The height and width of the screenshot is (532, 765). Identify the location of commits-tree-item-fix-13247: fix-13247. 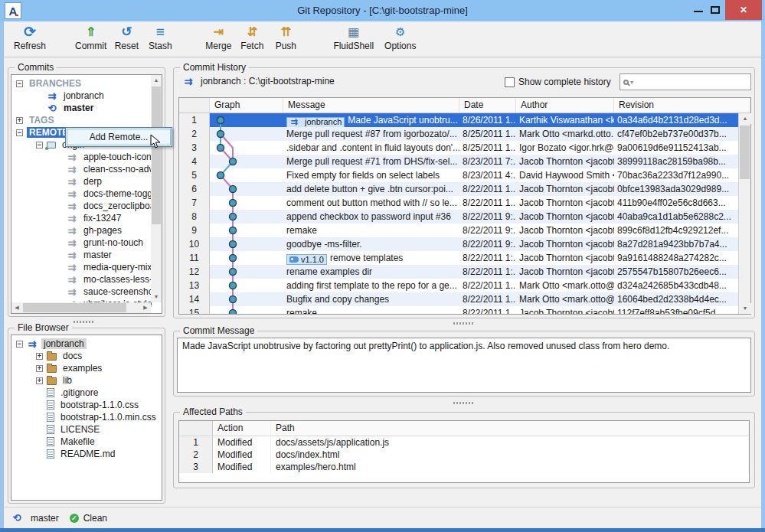
(87, 218).